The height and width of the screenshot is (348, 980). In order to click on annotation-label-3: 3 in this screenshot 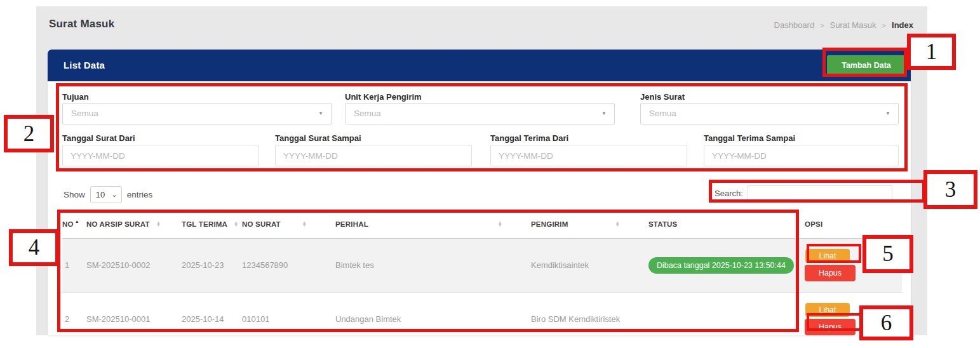, I will do `click(950, 189)`.